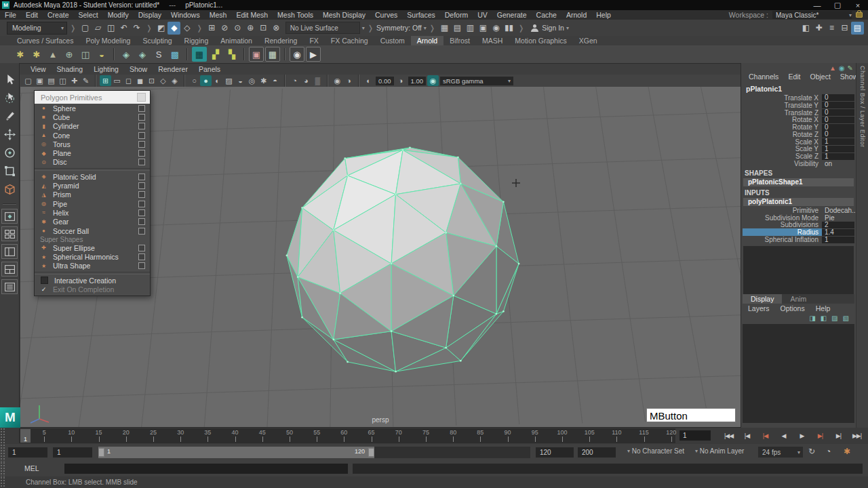  I want to click on attribute-editor-icon: ≡, so click(831, 28).